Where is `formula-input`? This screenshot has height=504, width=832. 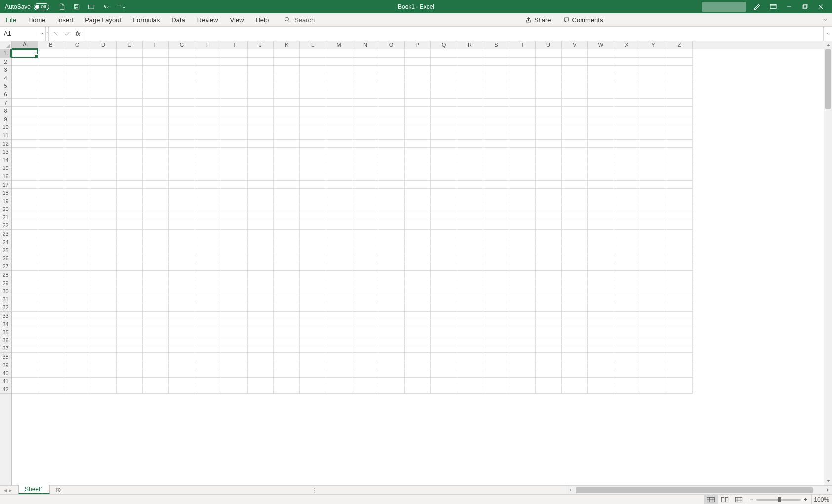 formula-input is located at coordinates (454, 34).